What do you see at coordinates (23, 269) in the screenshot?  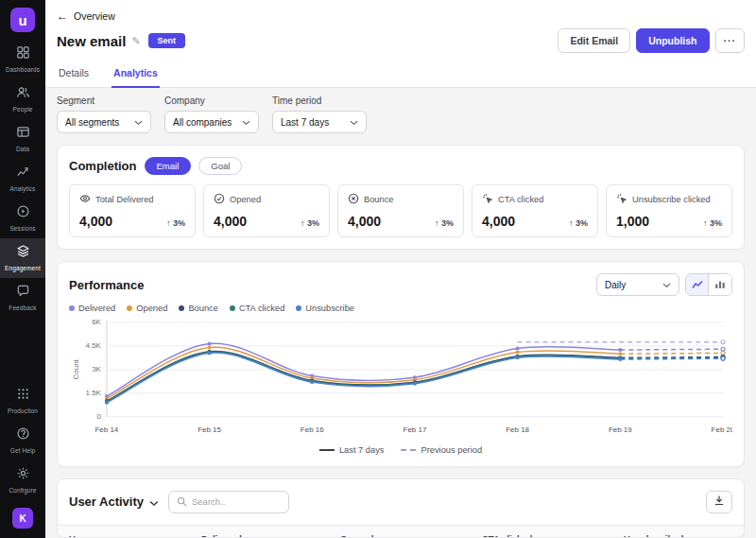 I see `sidebar: u Dashboards People Data Analytics Sessi…` at bounding box center [23, 269].